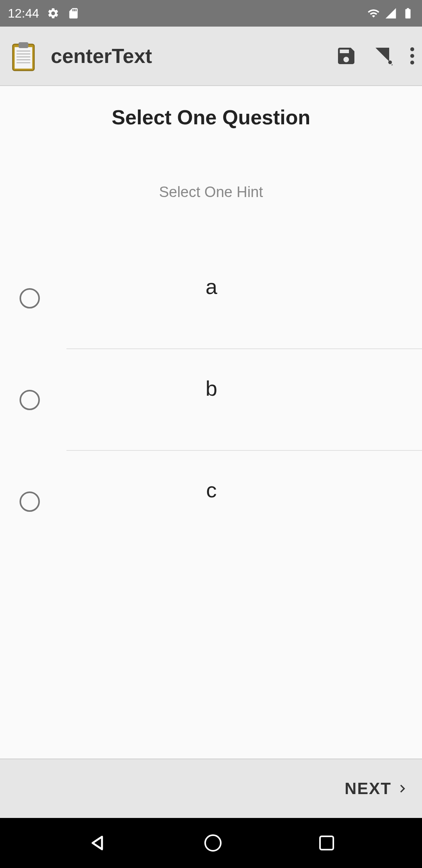 The width and height of the screenshot is (422, 868). I want to click on go-to-icon, so click(384, 56).